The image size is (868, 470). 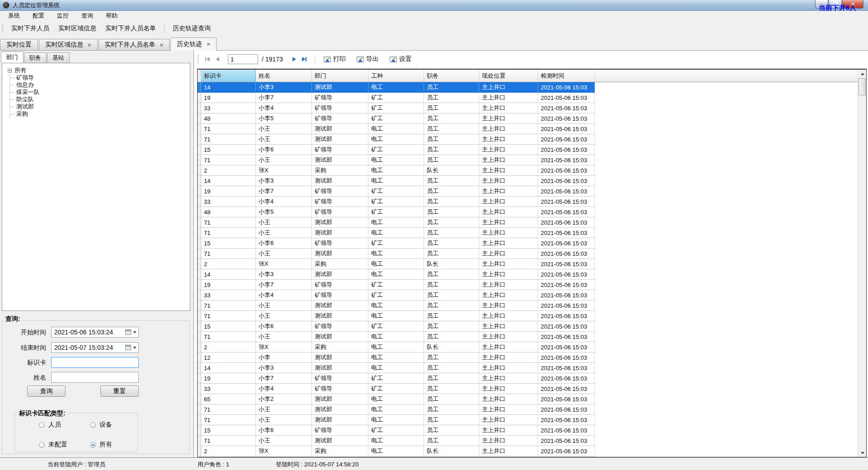 I want to click on table-row: 65小李2测试部电工员工主上井口2021-05-06 15:03, so click(x=528, y=400).